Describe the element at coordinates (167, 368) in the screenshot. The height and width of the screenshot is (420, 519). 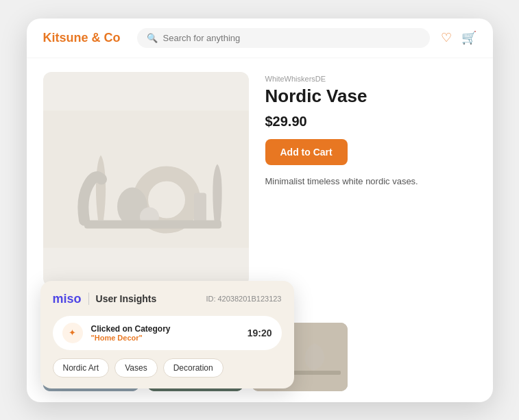
I see `miso-tags-container: Nordic Art Vases Decoration` at that location.